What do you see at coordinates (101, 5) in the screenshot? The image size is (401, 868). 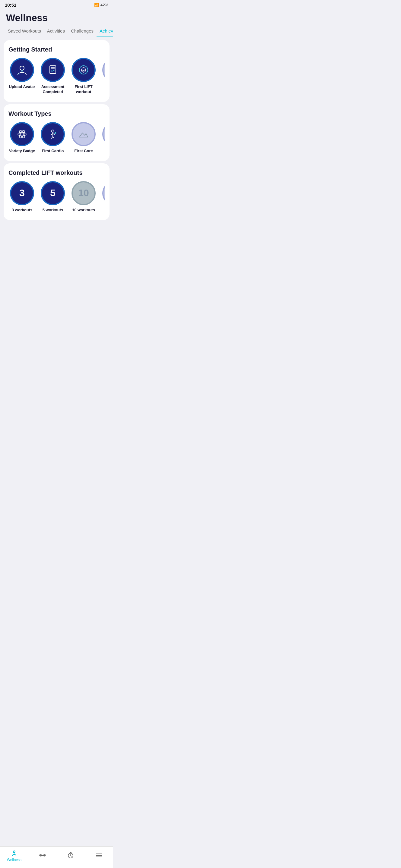 I see `status-icons: 📶 42%` at bounding box center [101, 5].